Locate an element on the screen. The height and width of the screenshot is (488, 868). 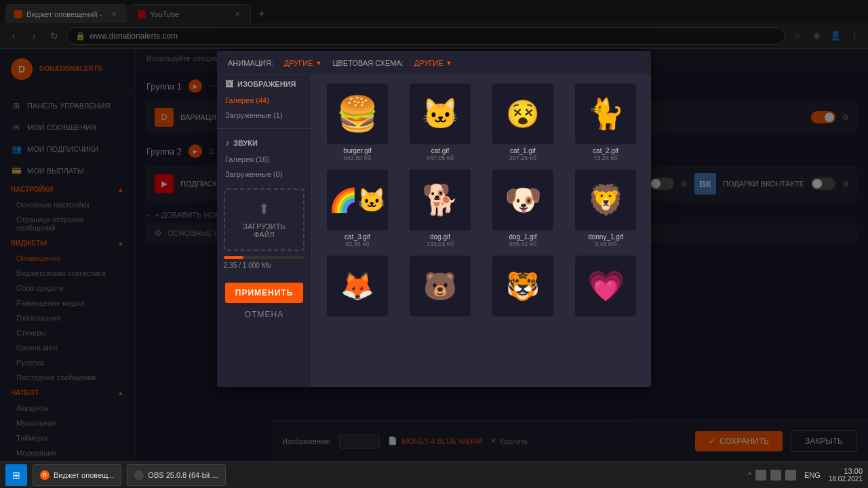
thumb-heart: 💗 is located at coordinates (606, 286).